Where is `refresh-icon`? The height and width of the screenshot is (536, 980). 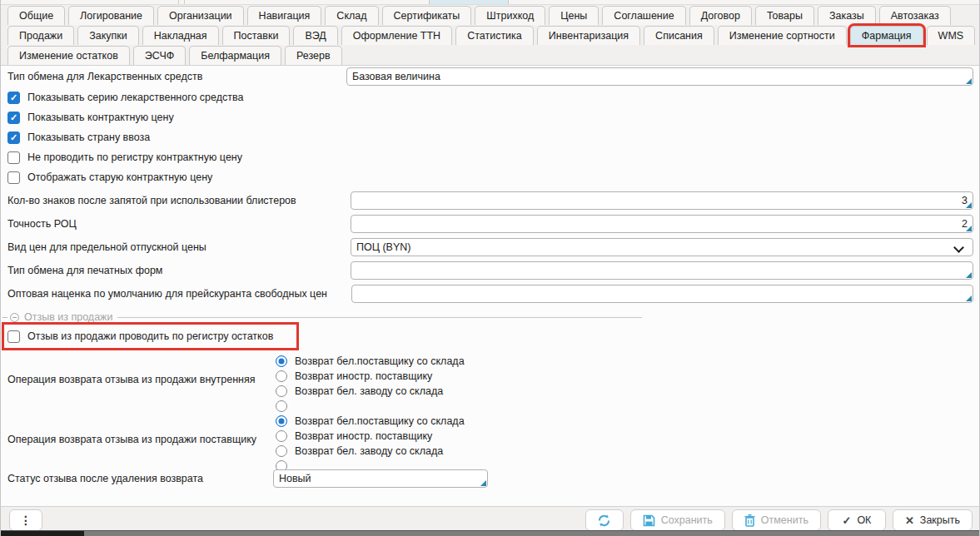
refresh-icon is located at coordinates (604, 521).